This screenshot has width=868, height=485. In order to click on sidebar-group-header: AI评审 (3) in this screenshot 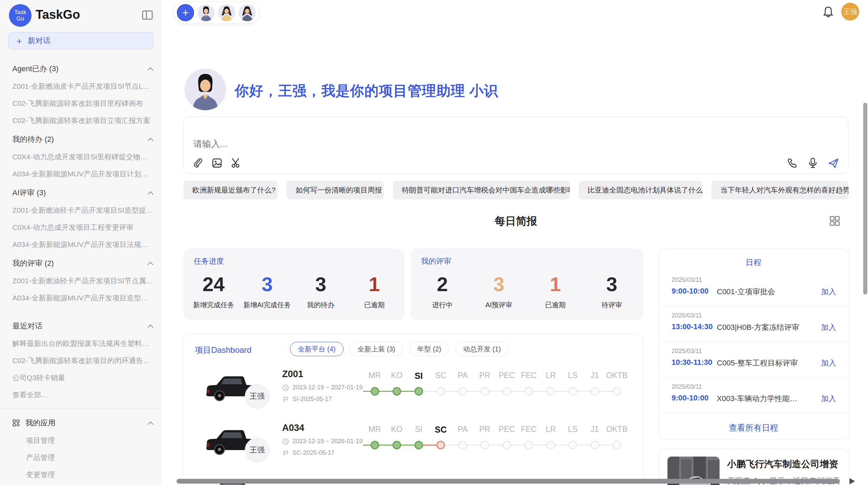, I will do `click(83, 193)`.